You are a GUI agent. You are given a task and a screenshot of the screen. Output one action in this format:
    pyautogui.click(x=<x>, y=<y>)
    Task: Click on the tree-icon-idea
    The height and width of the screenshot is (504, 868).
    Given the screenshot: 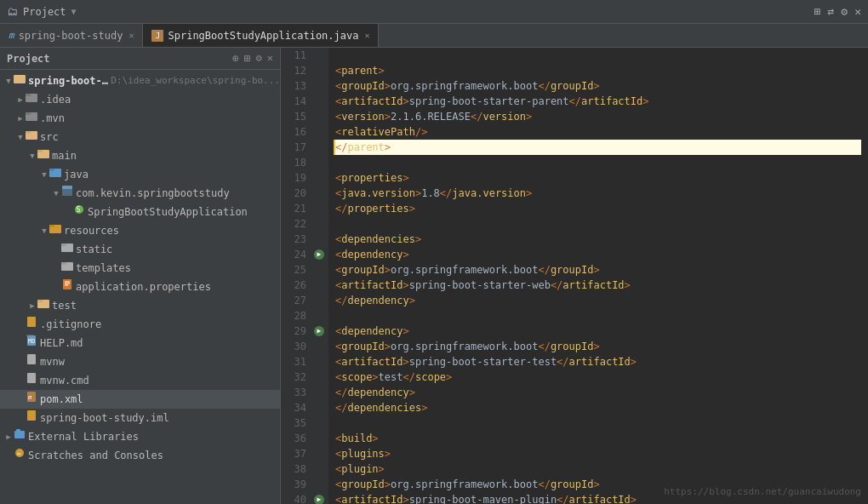 What is the action you would take?
    pyautogui.click(x=31, y=100)
    